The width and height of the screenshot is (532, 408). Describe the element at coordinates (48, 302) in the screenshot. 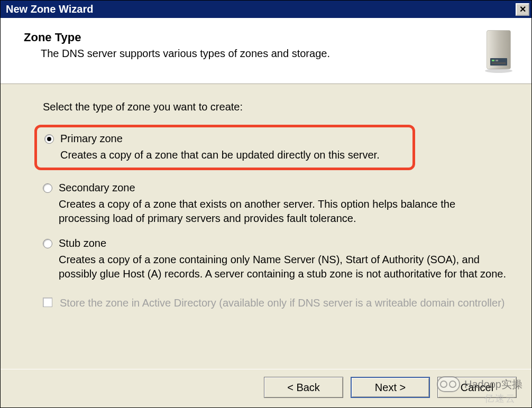

I see `checkbox-store-ad` at that location.